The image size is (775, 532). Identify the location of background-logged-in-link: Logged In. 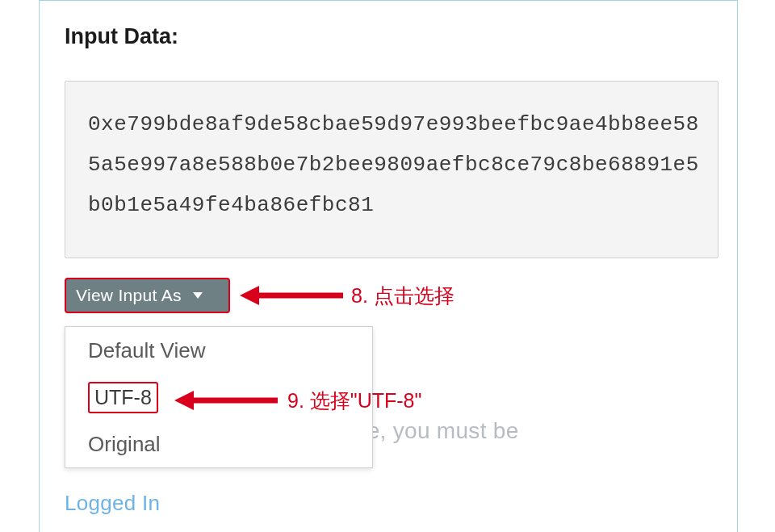
(112, 504).